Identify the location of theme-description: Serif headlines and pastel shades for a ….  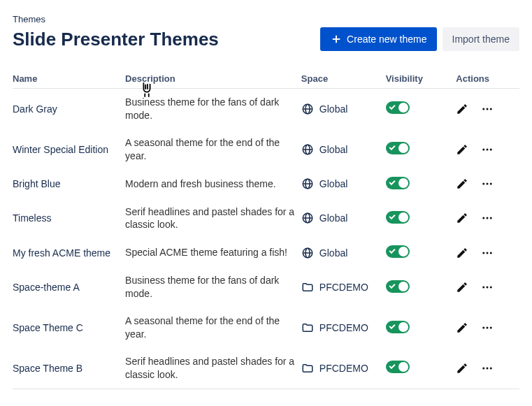
(213, 219).